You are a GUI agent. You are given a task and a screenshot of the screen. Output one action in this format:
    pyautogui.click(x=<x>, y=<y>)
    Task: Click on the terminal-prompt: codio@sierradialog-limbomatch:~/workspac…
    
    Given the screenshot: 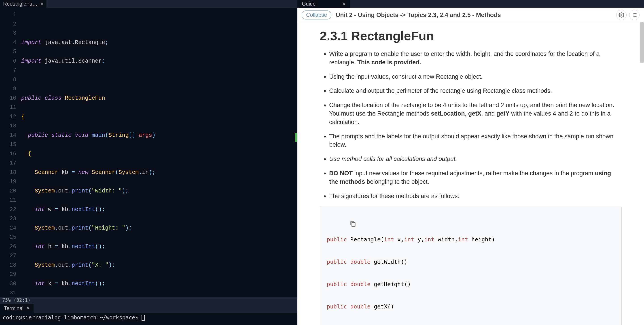 What is the action you would take?
    pyautogui.click(x=72, y=318)
    